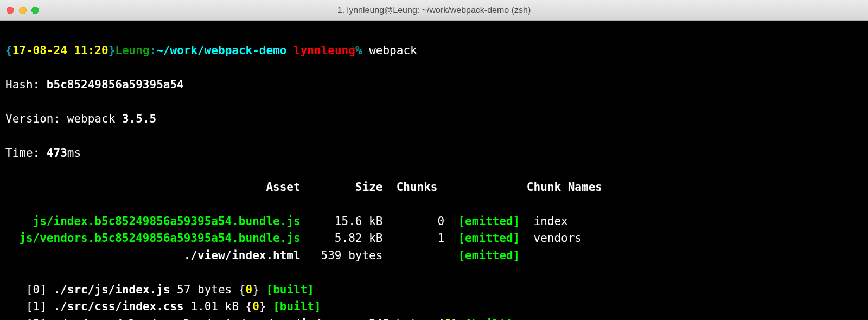 The width and height of the screenshot is (868, 320). Describe the element at coordinates (74, 153) in the screenshot. I see `time-suffix: ms` at that location.